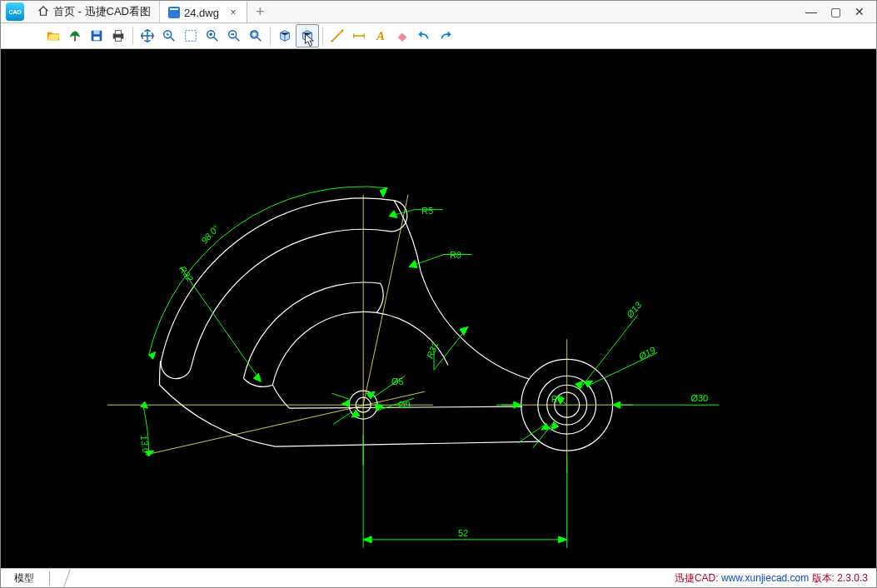 This screenshot has height=588, width=877. I want to click on pan-button, so click(147, 36).